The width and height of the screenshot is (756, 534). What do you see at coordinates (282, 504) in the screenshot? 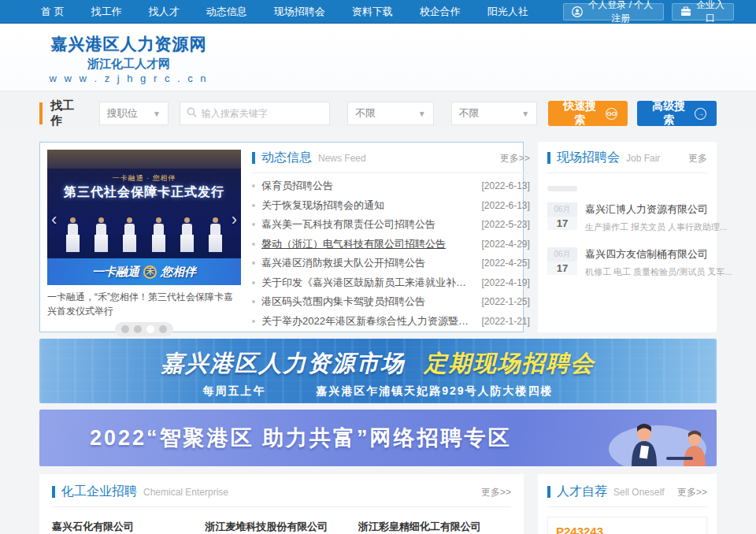
I see `chemical-enterprise-panel: 化工企业招聘 Chemical Enterprise 更多>> 嘉兴石化有限公司…` at bounding box center [282, 504].